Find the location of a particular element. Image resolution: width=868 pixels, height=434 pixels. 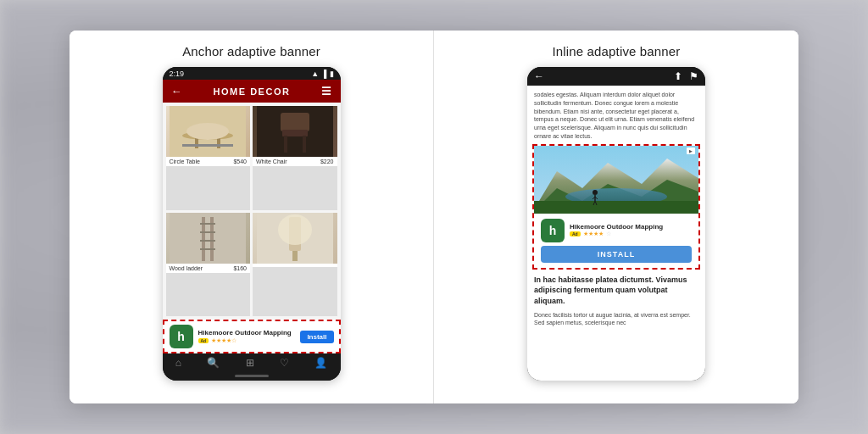

product-caption-1: Circle Table $540 is located at coordinates (209, 161).